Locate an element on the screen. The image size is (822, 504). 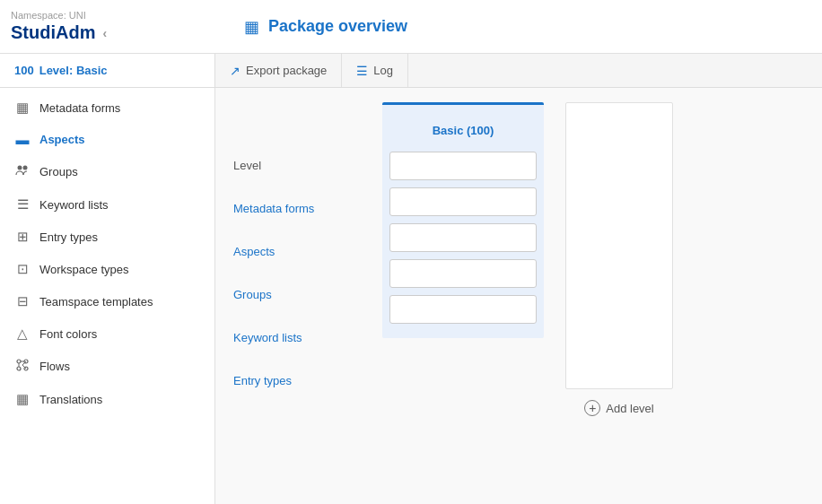
entry-types-icon: ⊞ is located at coordinates (22, 237).